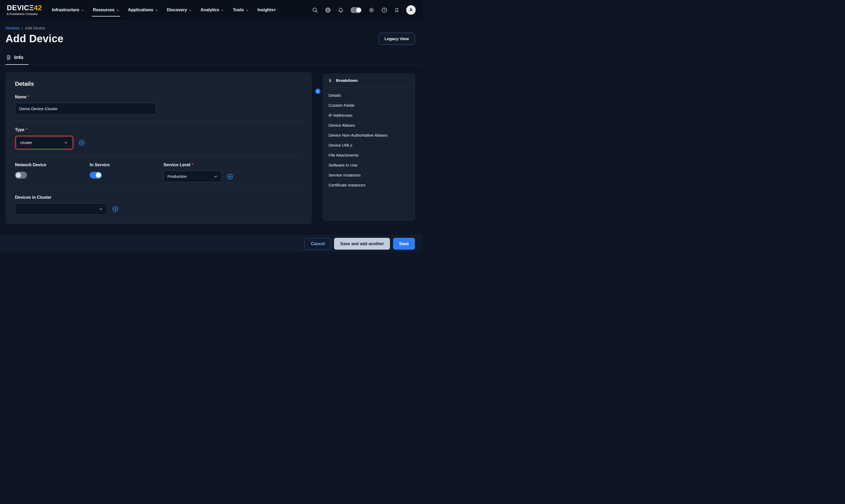 This screenshot has height=504, width=845. I want to click on logo-tagline: A Freshworks Company, so click(24, 14).